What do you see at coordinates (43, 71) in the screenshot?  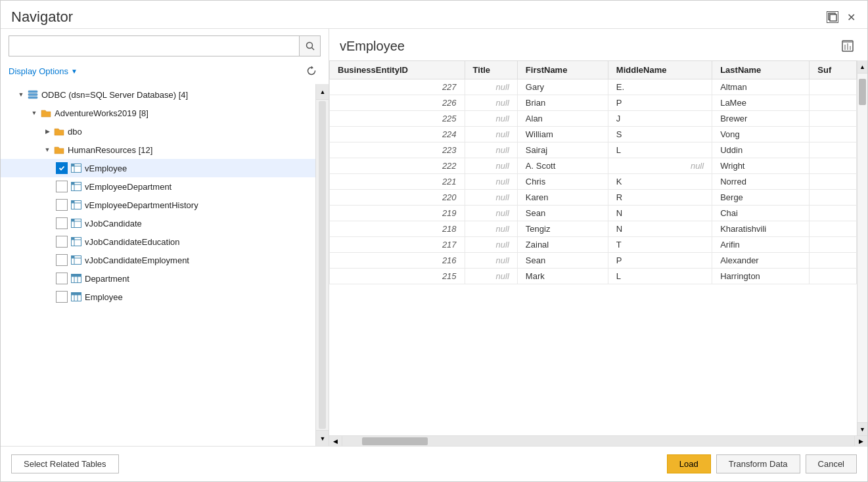 I see `display-options-button: Display Options ▼` at bounding box center [43, 71].